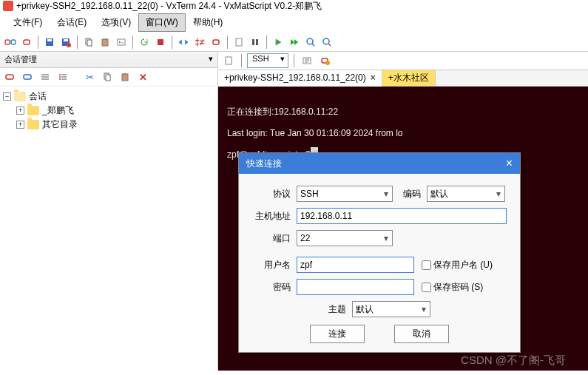 The width and height of the screenshot is (588, 375). Describe the element at coordinates (229, 61) in the screenshot. I see `doc-icon` at that location.